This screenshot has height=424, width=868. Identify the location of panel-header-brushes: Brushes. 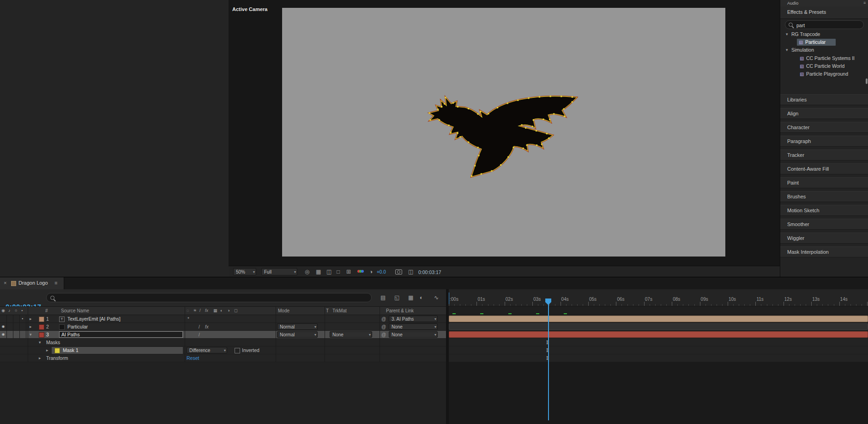
(824, 197).